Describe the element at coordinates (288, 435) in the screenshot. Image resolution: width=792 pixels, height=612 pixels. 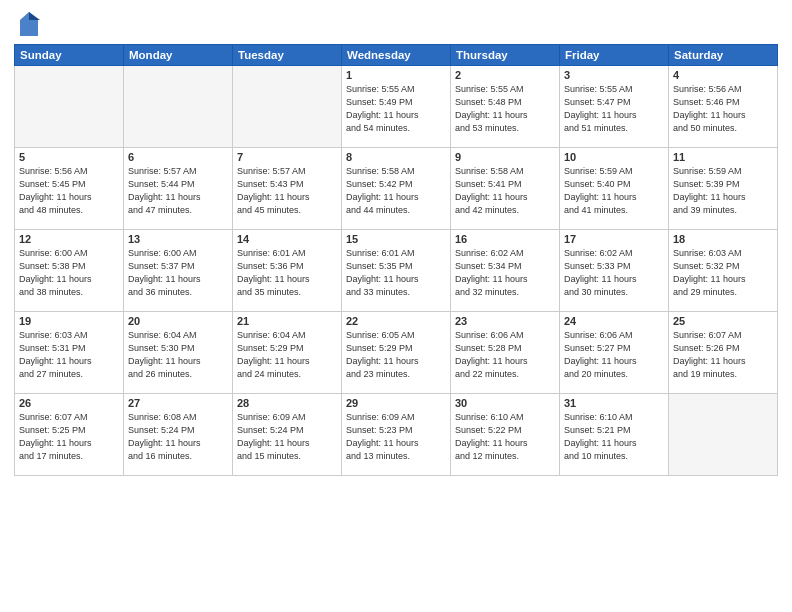
I see `calendar-cell: 28Sunrise: 6:09 AM Sunset: 5:24 PM Dayli…` at that location.